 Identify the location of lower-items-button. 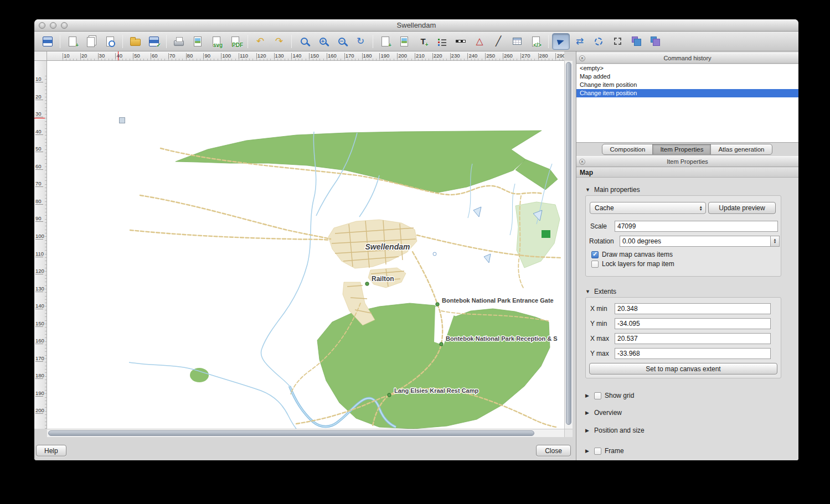
(655, 41).